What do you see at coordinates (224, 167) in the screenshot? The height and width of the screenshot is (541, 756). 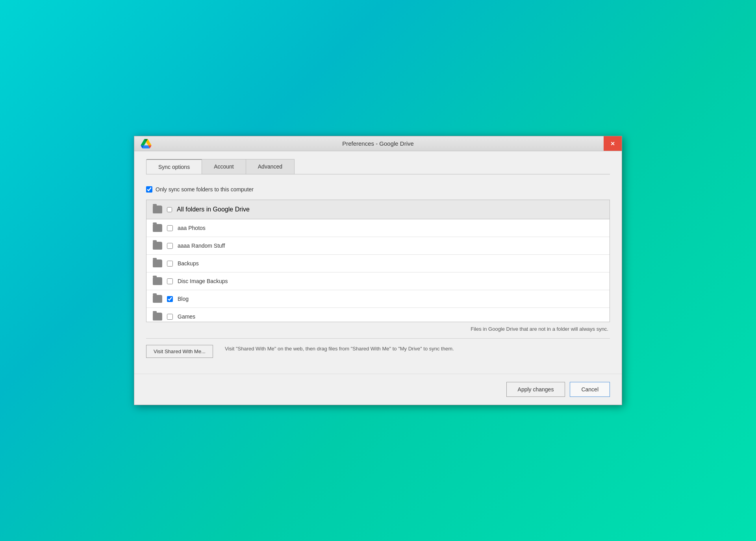 I see `tab-account: Account` at bounding box center [224, 167].